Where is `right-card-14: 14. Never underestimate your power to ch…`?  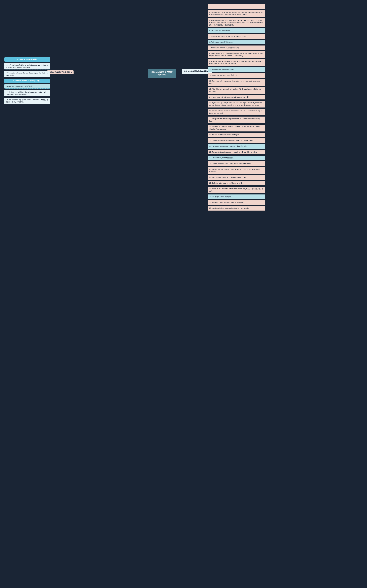
right-card-14: 14. Never underestimate your power to ch… is located at coordinates (236, 97).